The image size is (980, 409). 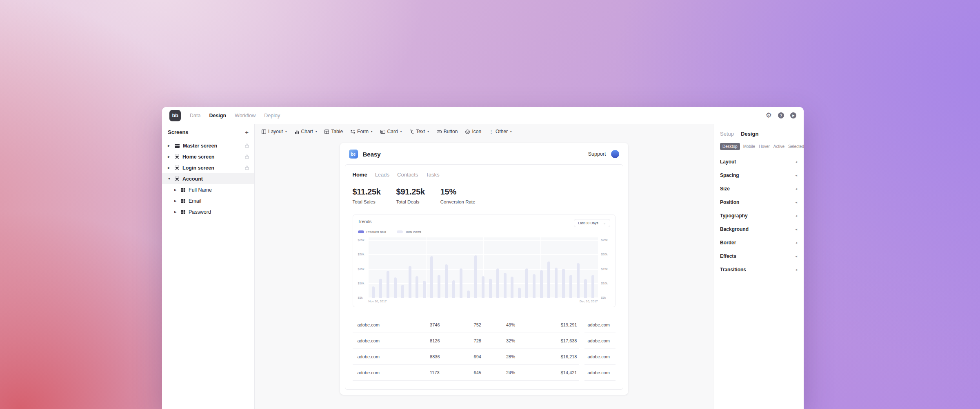 I want to click on caret-down-icon: ▼, so click(x=170, y=179).